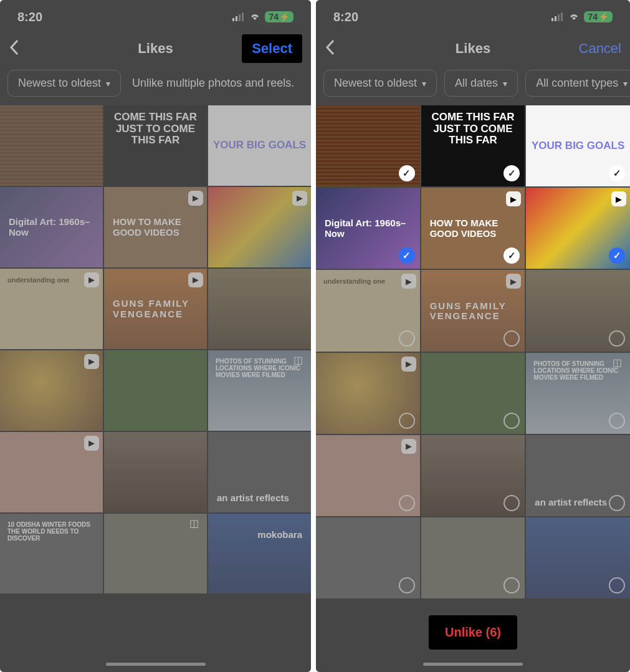 The image size is (630, 672). What do you see at coordinates (474, 146) in the screenshot?
I see `tile-come-far: COME THIS FAR JUST TO COME THIS FAR✓` at bounding box center [474, 146].